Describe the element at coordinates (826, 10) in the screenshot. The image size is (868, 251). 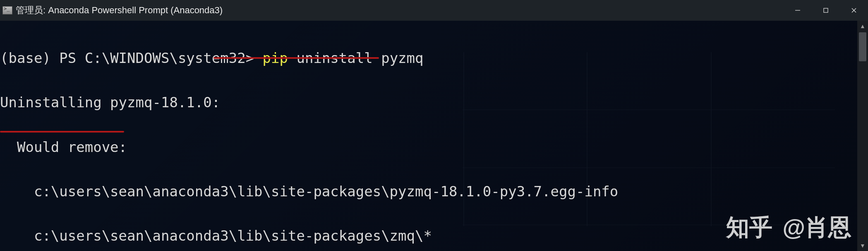
I see `maximize-icon` at that location.